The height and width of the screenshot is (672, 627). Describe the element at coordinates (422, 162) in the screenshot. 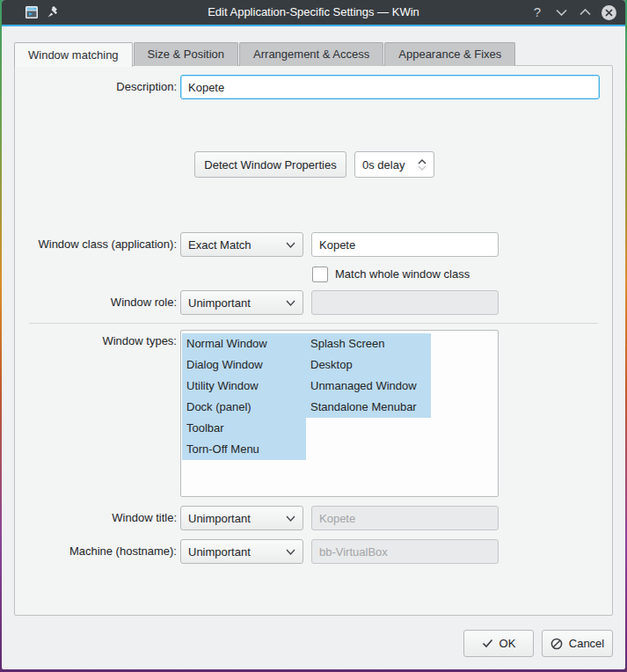

I see `spin-up-icon` at that location.